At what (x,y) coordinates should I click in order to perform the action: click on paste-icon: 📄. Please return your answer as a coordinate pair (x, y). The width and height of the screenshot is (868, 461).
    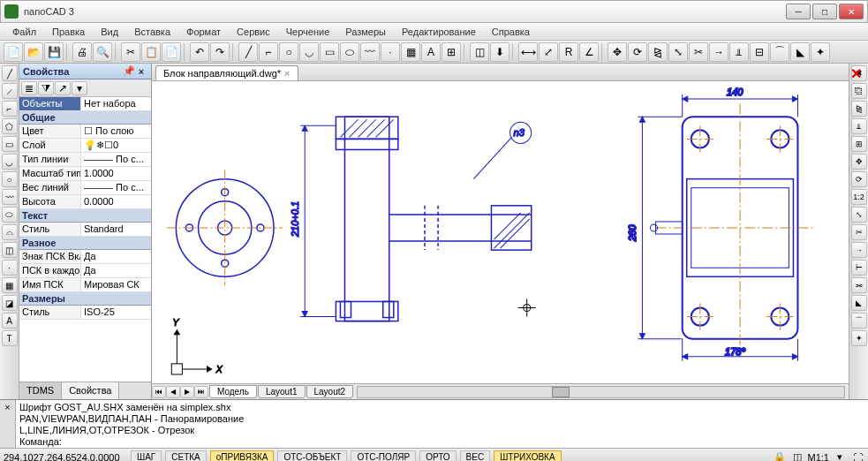
    Looking at the image, I should click on (171, 52).